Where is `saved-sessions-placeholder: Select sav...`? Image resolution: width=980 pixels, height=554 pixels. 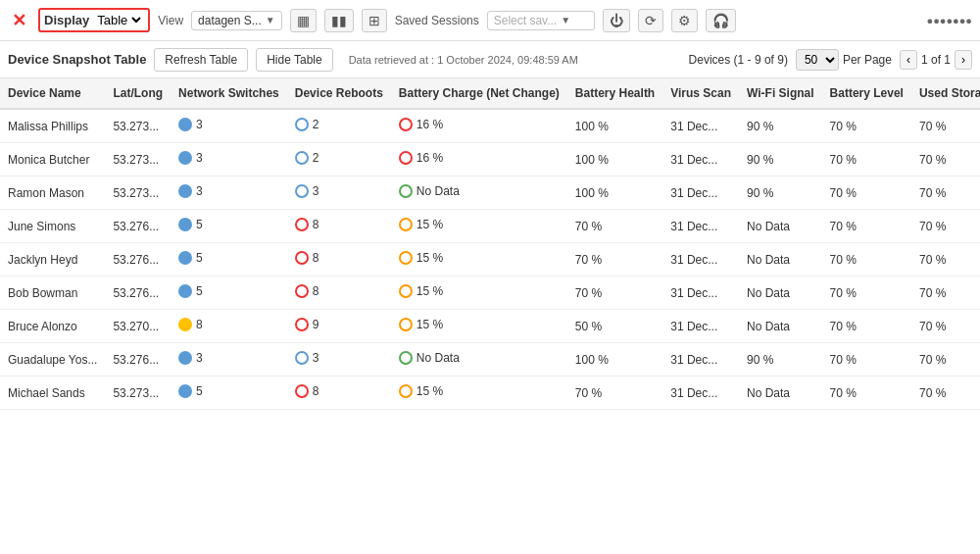 saved-sessions-placeholder: Select sav... is located at coordinates (525, 21).